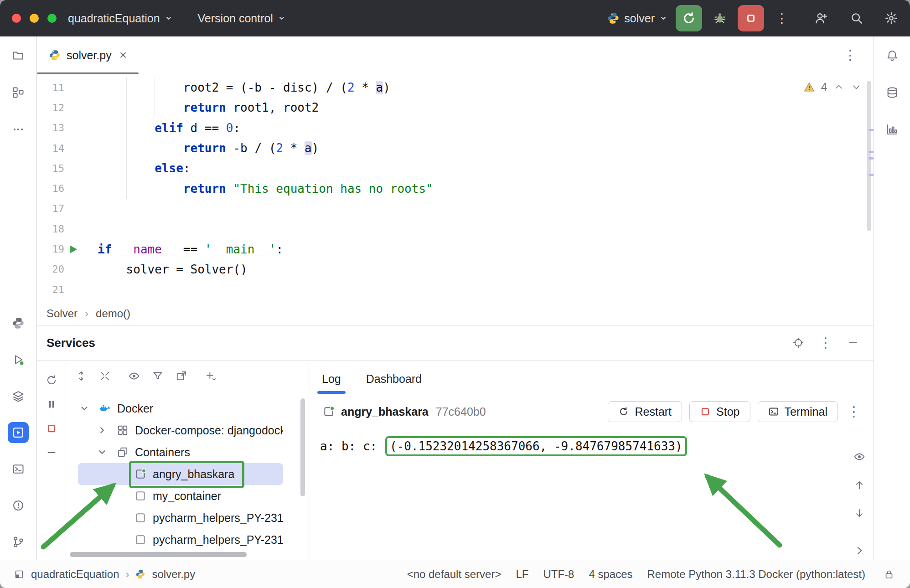 The width and height of the screenshot is (910, 588). What do you see at coordinates (73, 249) in the screenshot?
I see `run-line-icon` at bounding box center [73, 249].